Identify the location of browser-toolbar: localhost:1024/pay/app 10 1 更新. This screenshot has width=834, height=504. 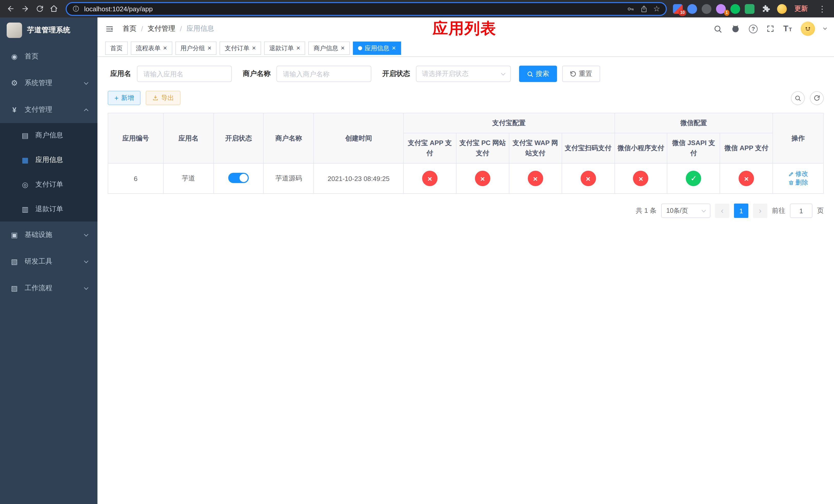
(417, 9).